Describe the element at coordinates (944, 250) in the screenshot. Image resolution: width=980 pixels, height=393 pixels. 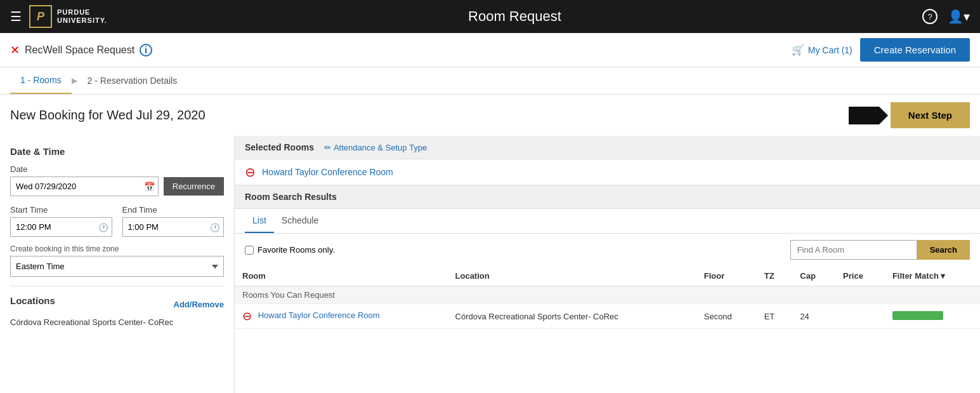
I see `search-button: Search` at that location.